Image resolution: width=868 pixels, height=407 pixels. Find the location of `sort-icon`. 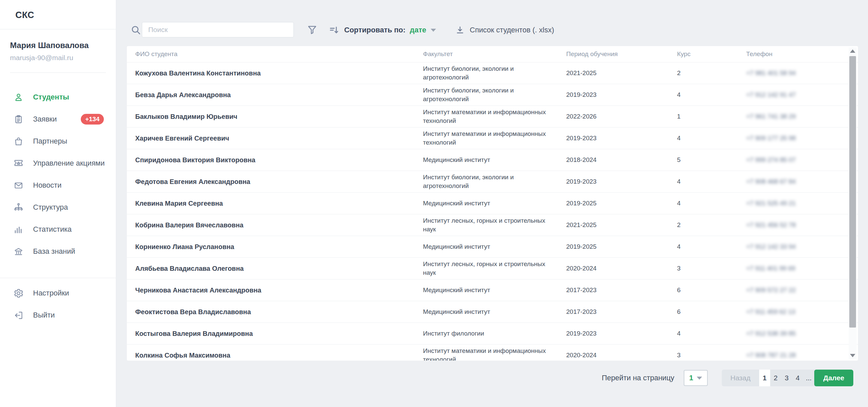

sort-icon is located at coordinates (334, 30).